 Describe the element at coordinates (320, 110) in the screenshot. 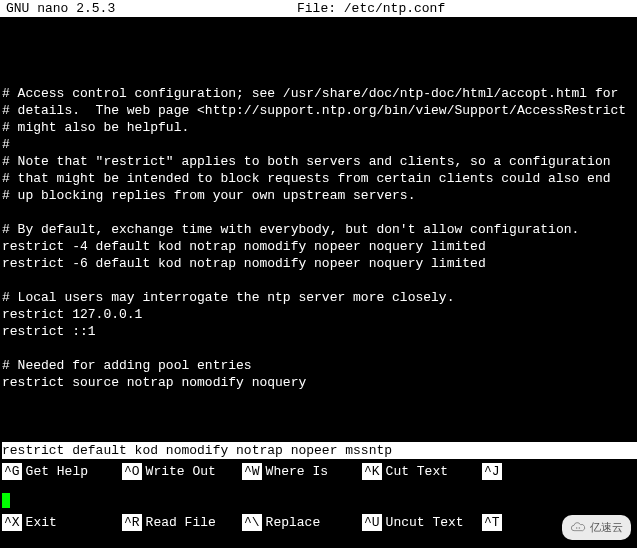

I see `text-line: # details. The web page <http://support.…` at that location.